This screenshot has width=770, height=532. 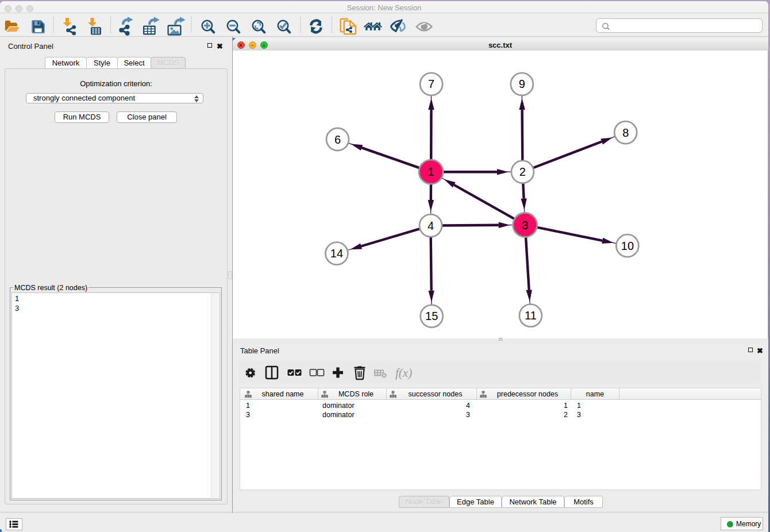 What do you see at coordinates (627, 246) in the screenshot?
I see `svg-text: 10` at bounding box center [627, 246].